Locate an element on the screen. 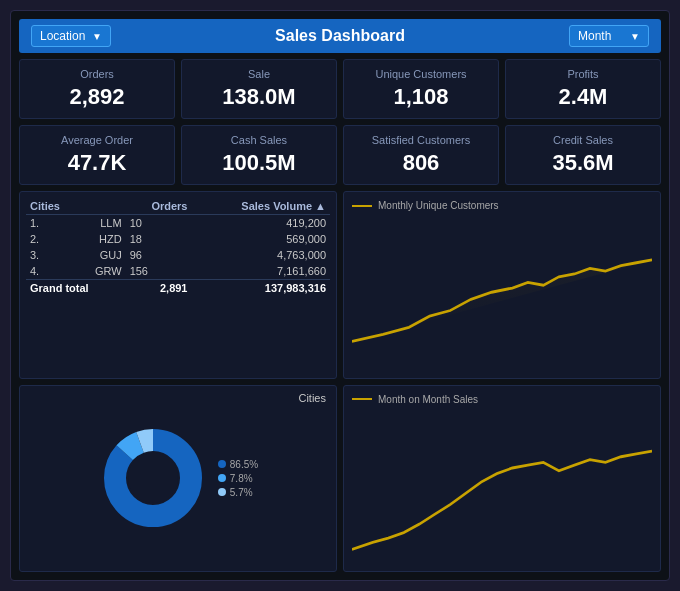 Image resolution: width=680 pixels, height=591 pixels. kpi-row-2: Average Order 47.7K Cash Sales 100.5M Sa… is located at coordinates (340, 155).